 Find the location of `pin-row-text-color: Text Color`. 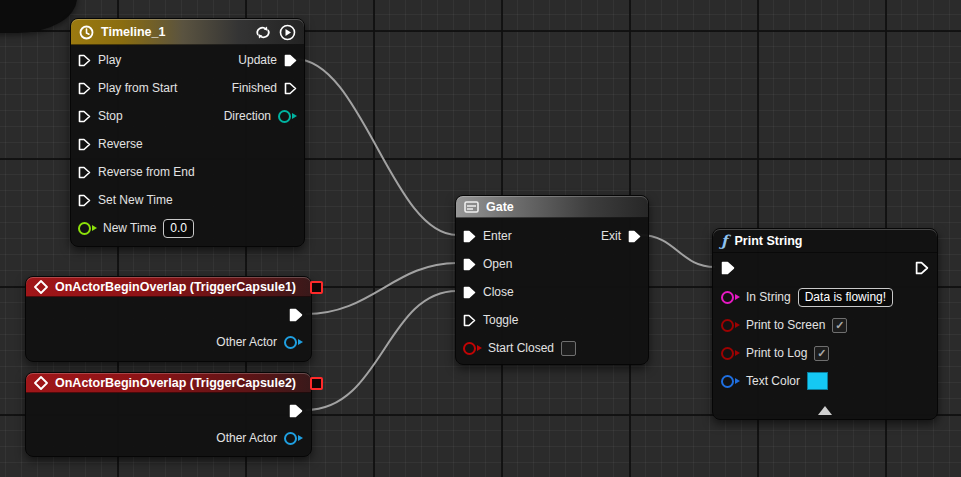

pin-row-text-color: Text Color is located at coordinates (825, 381).